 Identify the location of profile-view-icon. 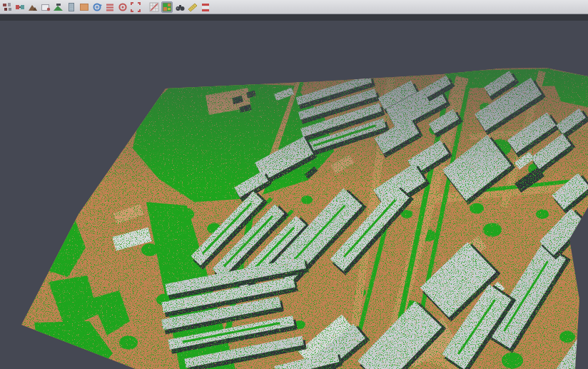
(71, 7).